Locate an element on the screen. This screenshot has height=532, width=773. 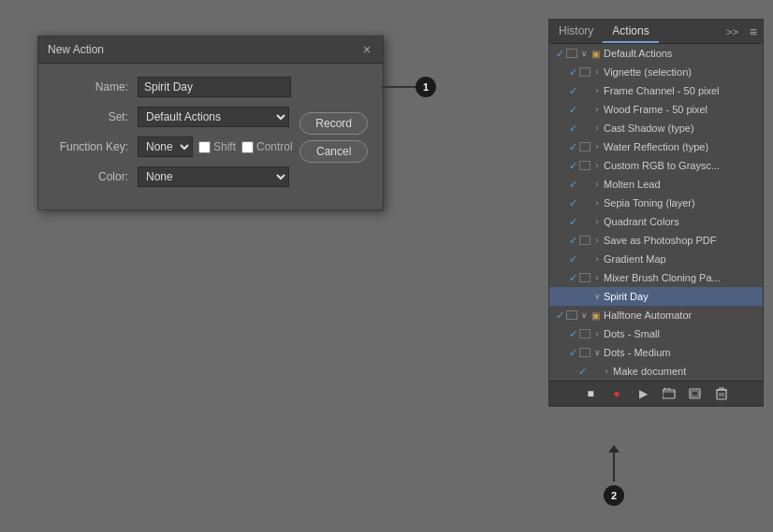
list-item: ✓ › Gradient Map is located at coordinates (656, 259).